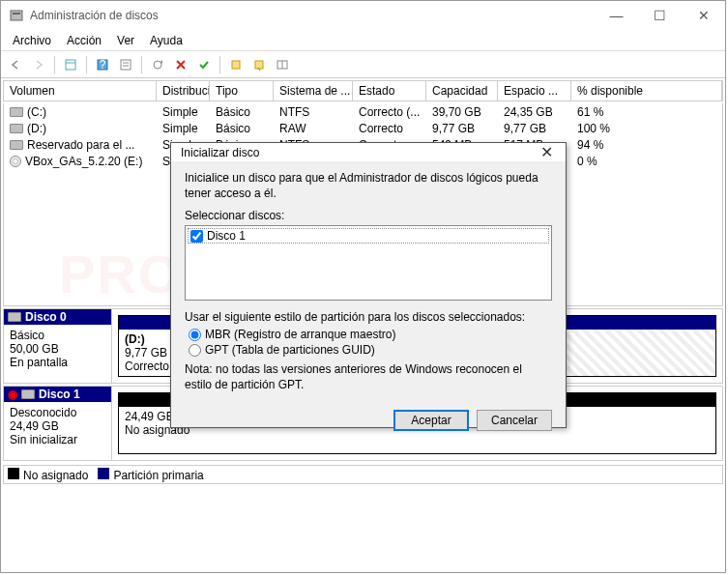 The height and width of the screenshot is (575, 728). What do you see at coordinates (282, 65) in the screenshot?
I see `list-button` at bounding box center [282, 65].